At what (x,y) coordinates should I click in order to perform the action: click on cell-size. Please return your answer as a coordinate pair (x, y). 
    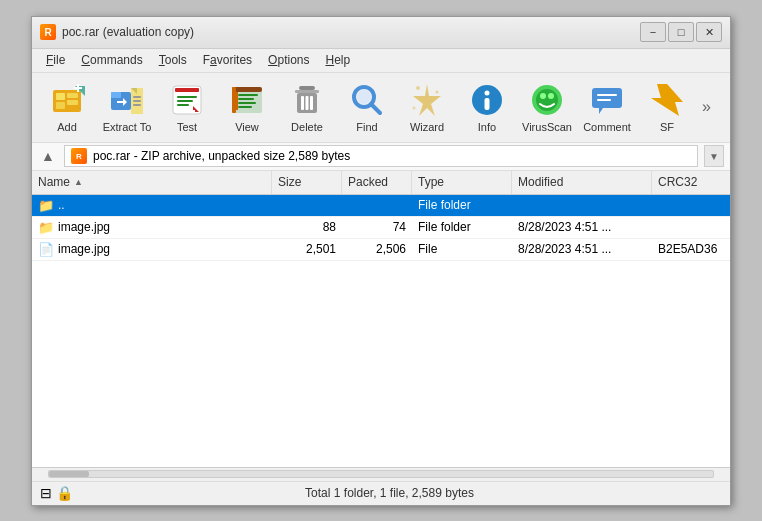
    Looking at the image, I should click on (307, 205).